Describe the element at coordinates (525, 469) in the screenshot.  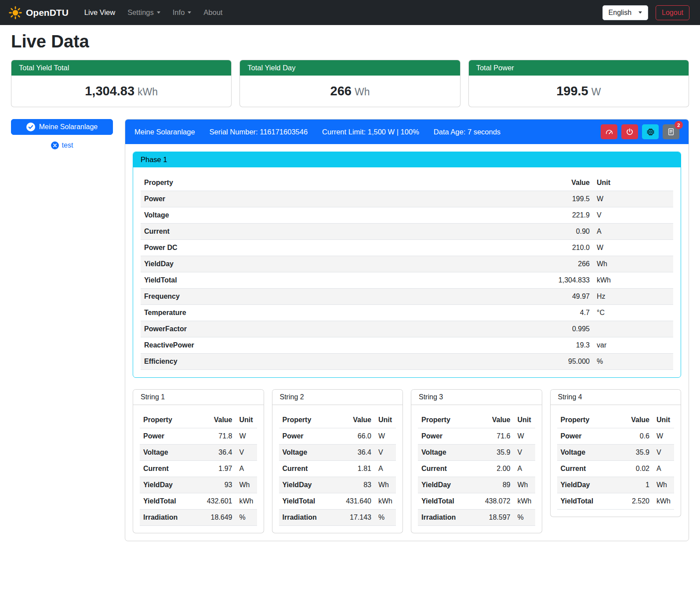
I see `unit-cell: A` at that location.